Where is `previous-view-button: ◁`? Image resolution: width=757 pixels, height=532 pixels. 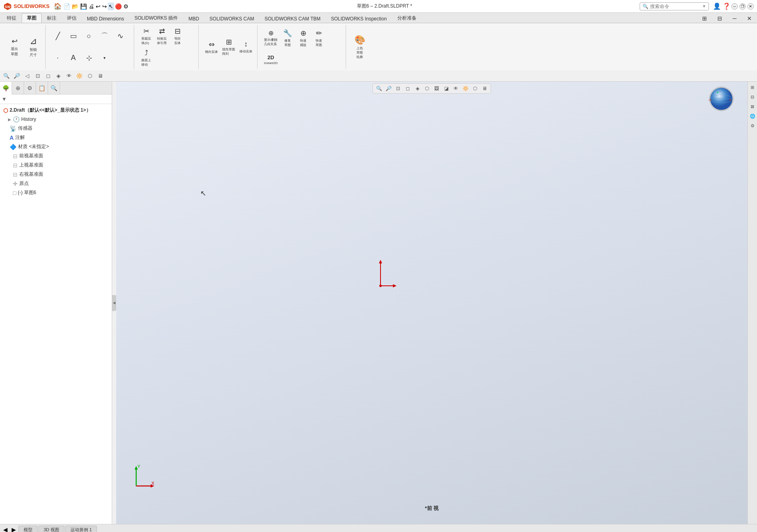 previous-view-button: ◁ is located at coordinates (27, 76).